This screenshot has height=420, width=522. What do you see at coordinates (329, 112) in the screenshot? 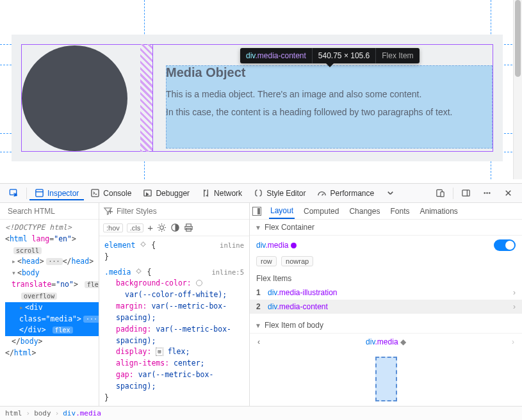
I see `media-paragraph-2: In this case, the content is a heading f…` at bounding box center [329, 112].